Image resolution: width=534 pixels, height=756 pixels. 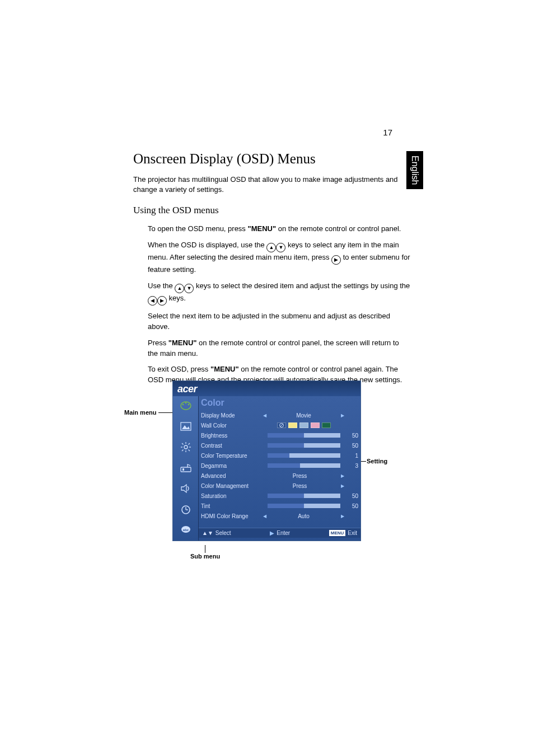 What do you see at coordinates (353, 533) in the screenshot?
I see `footer-label: Exit` at bounding box center [353, 533].